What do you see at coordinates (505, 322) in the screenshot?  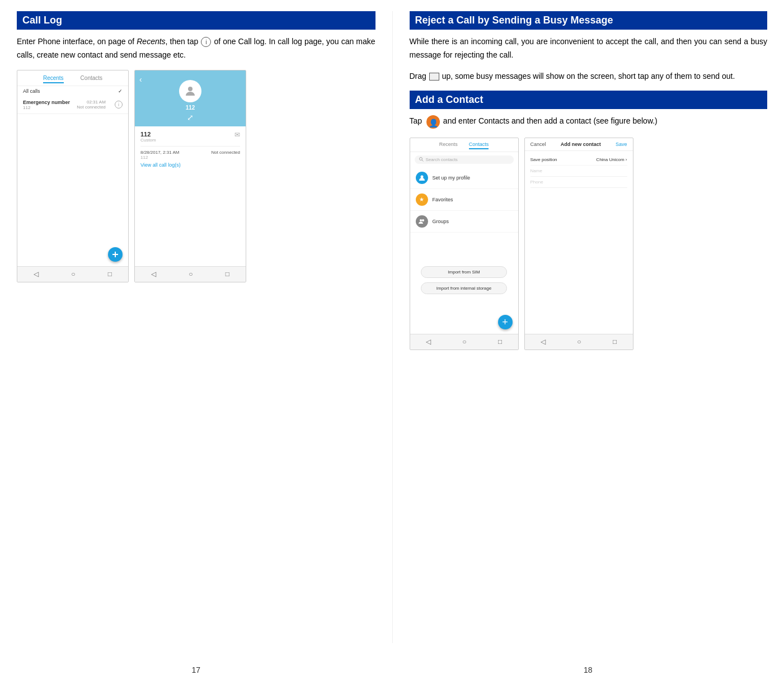 I see `fab-icon: +` at bounding box center [505, 322].